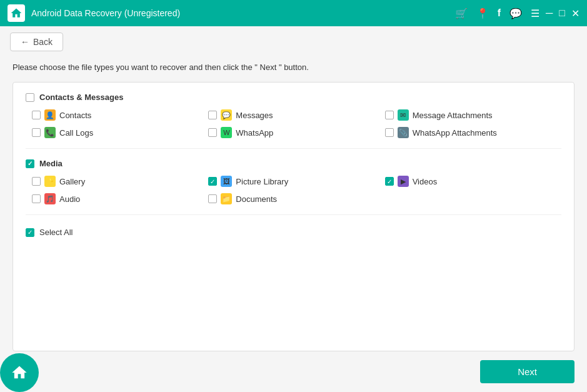  Describe the element at coordinates (73, 181) in the screenshot. I see `gallery-label: Gallery` at that location.